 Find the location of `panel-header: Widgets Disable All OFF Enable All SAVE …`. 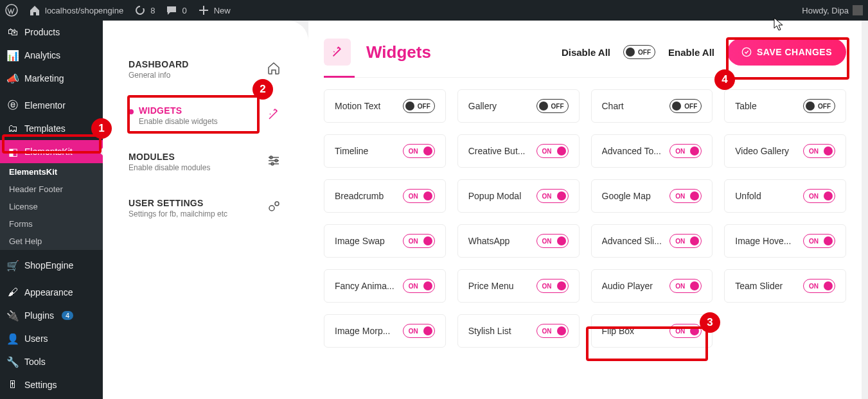

panel-header: Widgets Disable All OFF Enable All SAVE … is located at coordinates (585, 58).